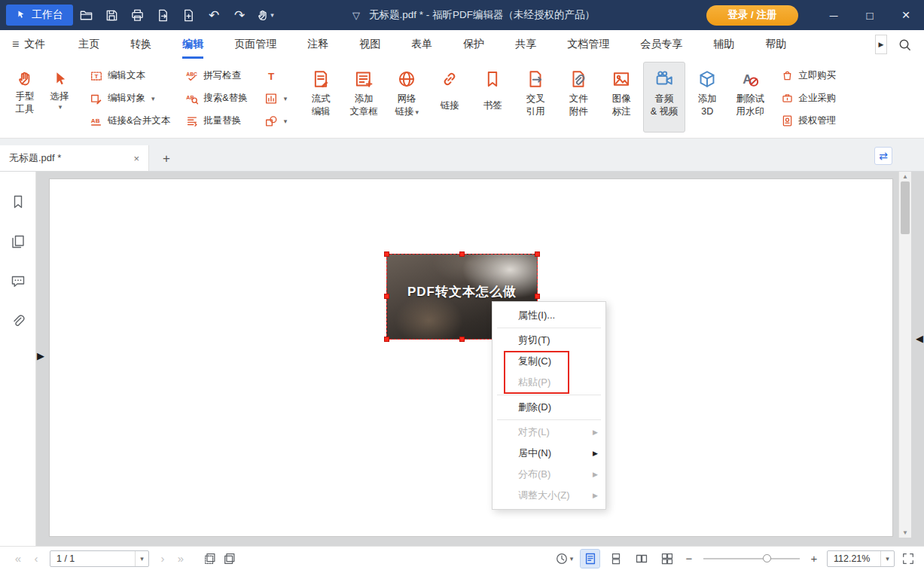  Describe the element at coordinates (276, 120) in the screenshot. I see `add-shape-tool-button: ▾` at that location.